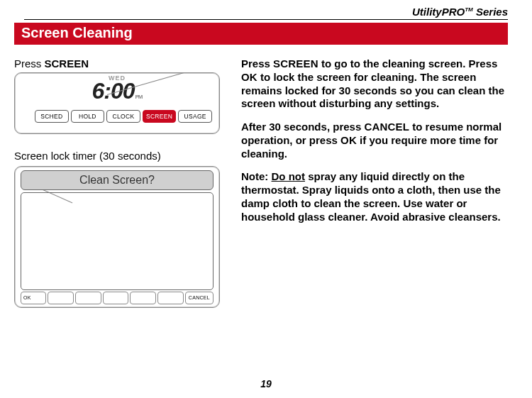 The width and height of the screenshot is (532, 398). What do you see at coordinates (117, 180) in the screenshot?
I see `clean-screen-prompt: Clean Screen?` at bounding box center [117, 180].